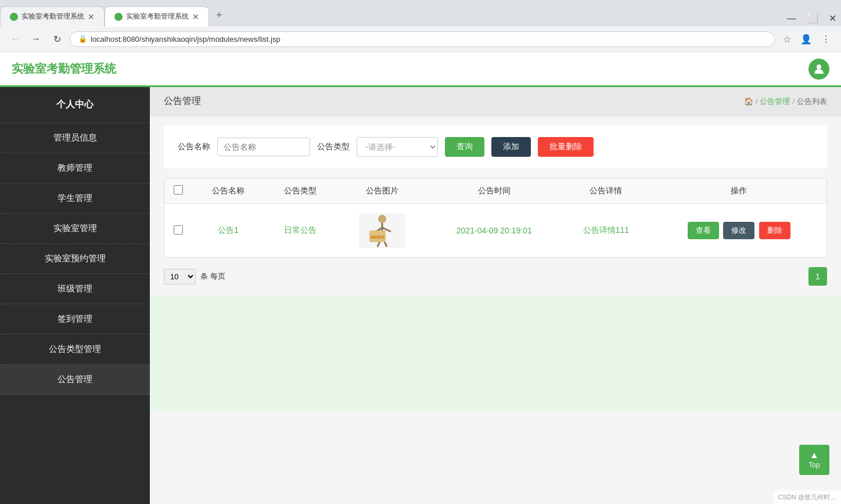  Describe the element at coordinates (182, 101) in the screenshot. I see `content-title: 公告管理` at that location.